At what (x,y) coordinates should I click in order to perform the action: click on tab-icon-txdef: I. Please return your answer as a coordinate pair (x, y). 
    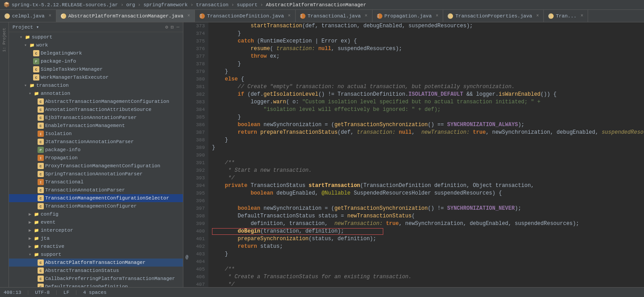
    Looking at the image, I should click on (202, 16).